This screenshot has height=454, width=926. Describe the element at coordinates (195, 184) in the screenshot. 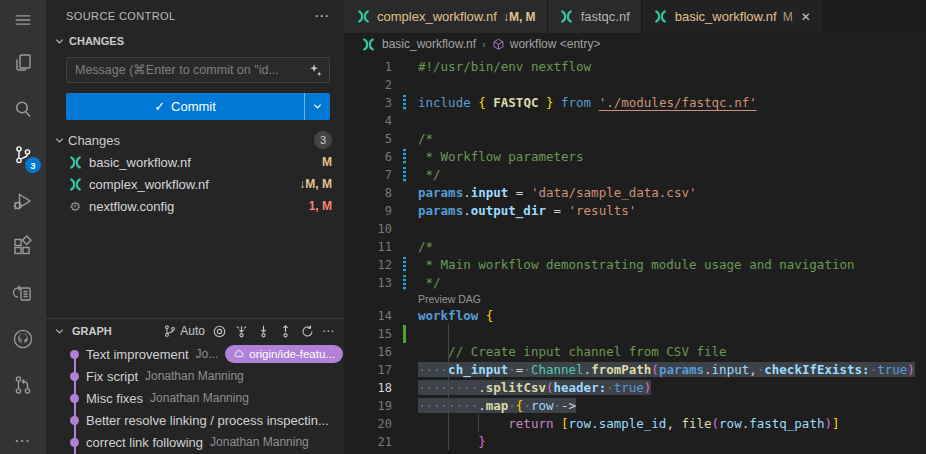

I see `scm-file-row: complex_workflow.nf↓M, M` at that location.